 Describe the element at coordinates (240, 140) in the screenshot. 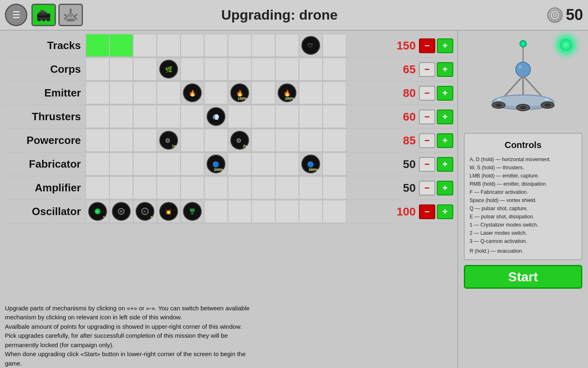

I see `grid-cell: ⚙2x` at that location.